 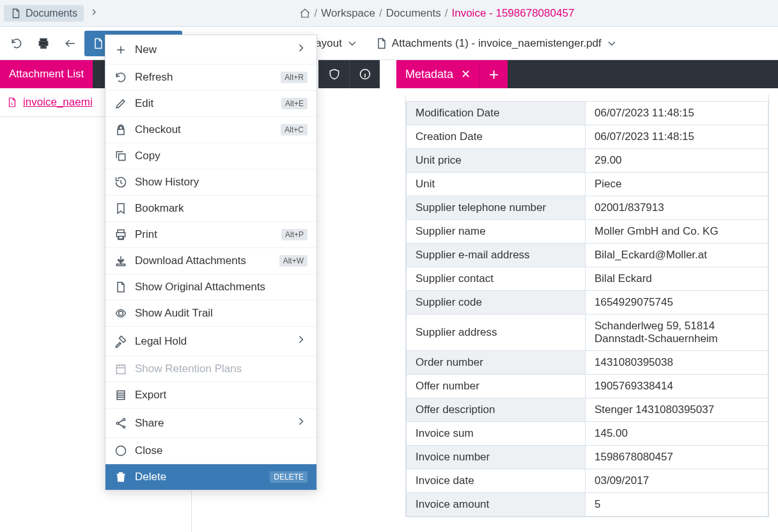 I want to click on metadata-value: 02001/837913, so click(x=677, y=208).